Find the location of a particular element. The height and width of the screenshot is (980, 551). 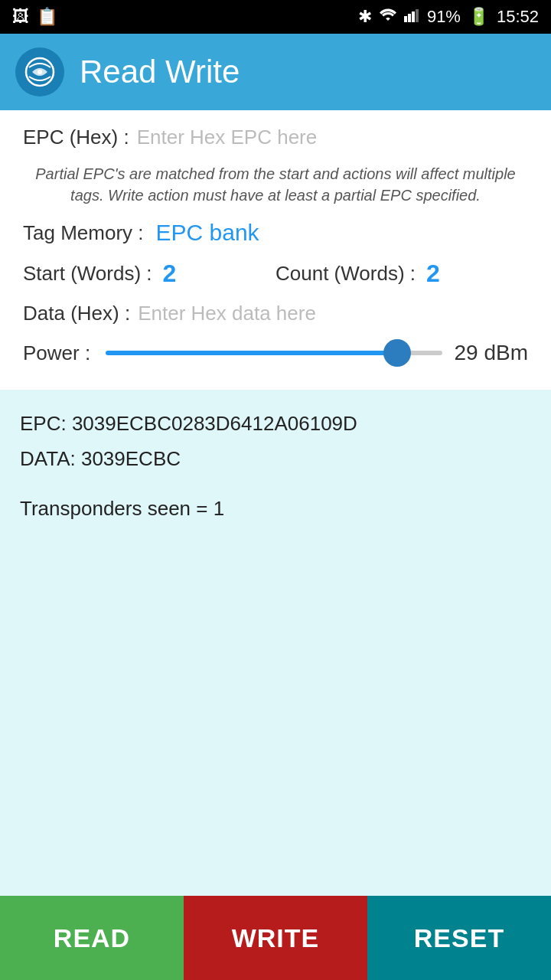

app-header: Read Write is located at coordinates (276, 72).